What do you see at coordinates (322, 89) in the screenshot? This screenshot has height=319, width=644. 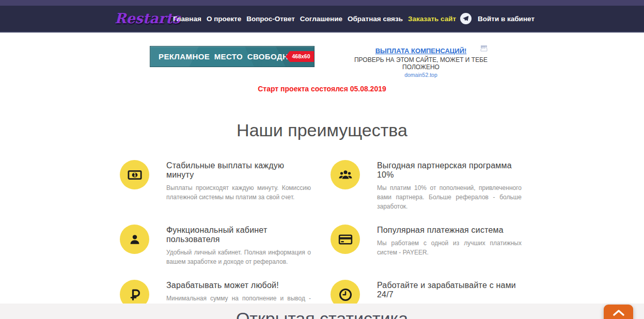 I see `project-start-notice: Старт проекта состоялся 05.08.2019` at bounding box center [322, 89].